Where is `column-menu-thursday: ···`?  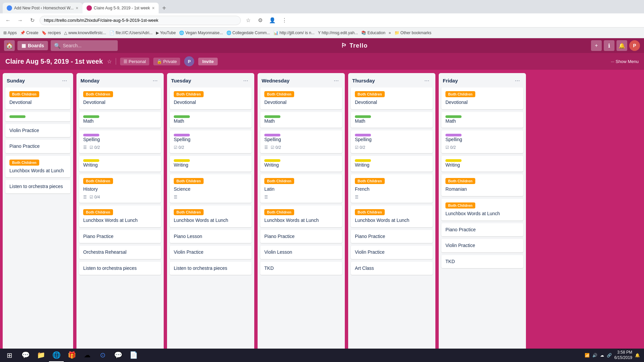 column-menu-thursday: ··· is located at coordinates (427, 80).